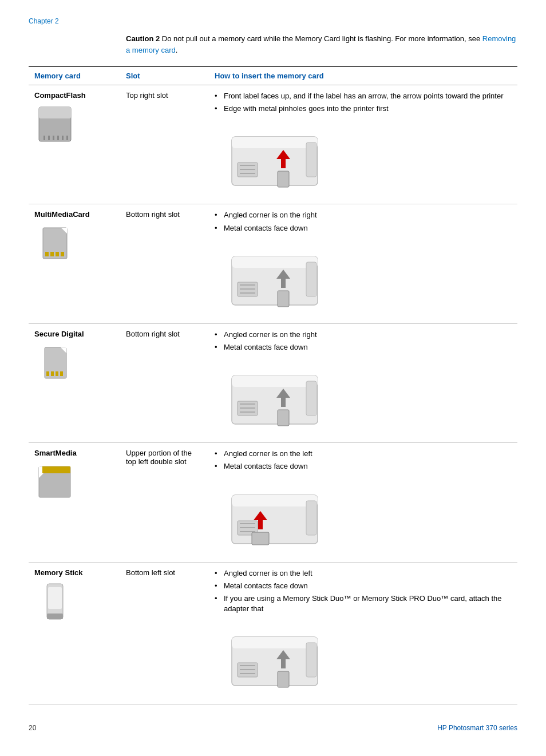 The height and width of the screenshot is (756, 546). Describe the element at coordinates (74, 502) in the screenshot. I see `card-name-cell: SmartMedia` at that location.